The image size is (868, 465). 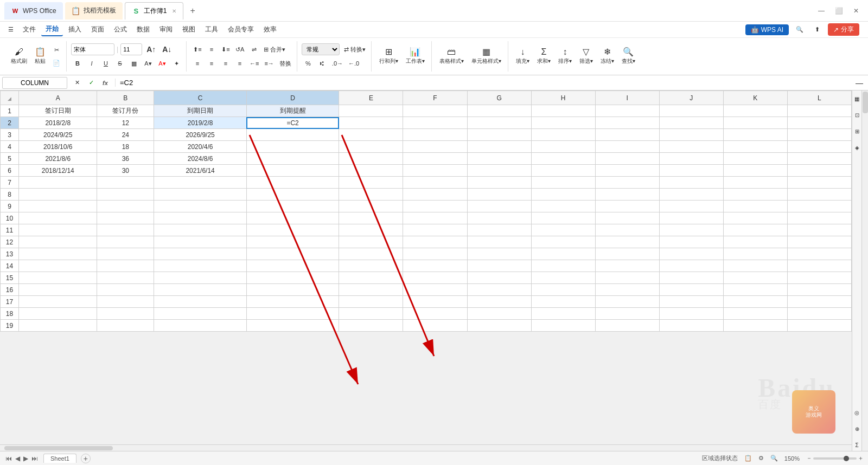 I want to click on cell-C3: 2026/9/25, so click(x=201, y=135).